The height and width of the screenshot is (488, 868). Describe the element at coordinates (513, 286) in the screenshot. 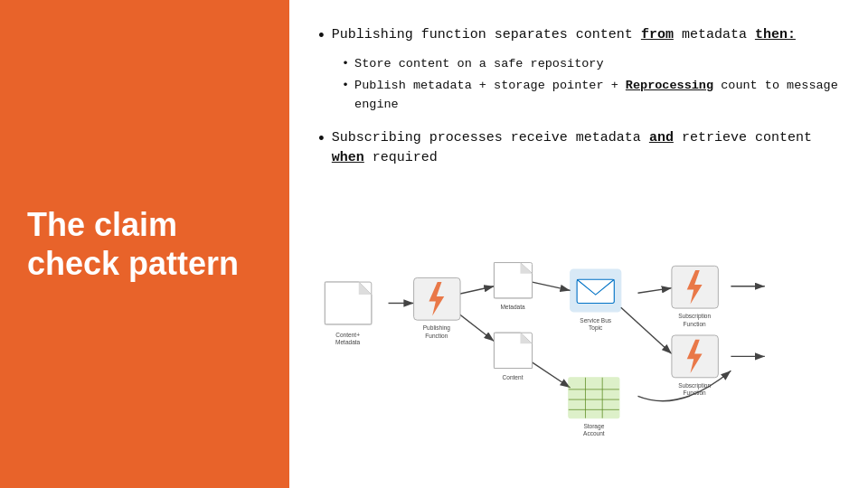

I see `metadata-node: Metadata` at that location.